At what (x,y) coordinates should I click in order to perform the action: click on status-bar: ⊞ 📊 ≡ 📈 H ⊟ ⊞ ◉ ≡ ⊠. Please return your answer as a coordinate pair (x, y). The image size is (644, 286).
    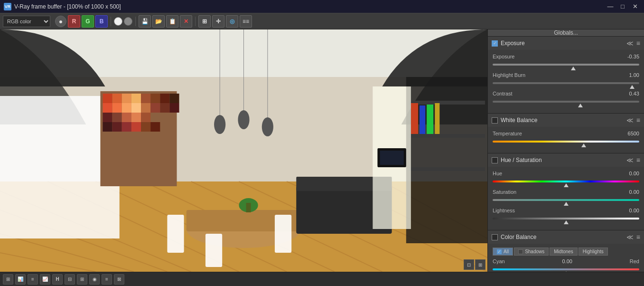
    Looking at the image, I should click on (322, 279).